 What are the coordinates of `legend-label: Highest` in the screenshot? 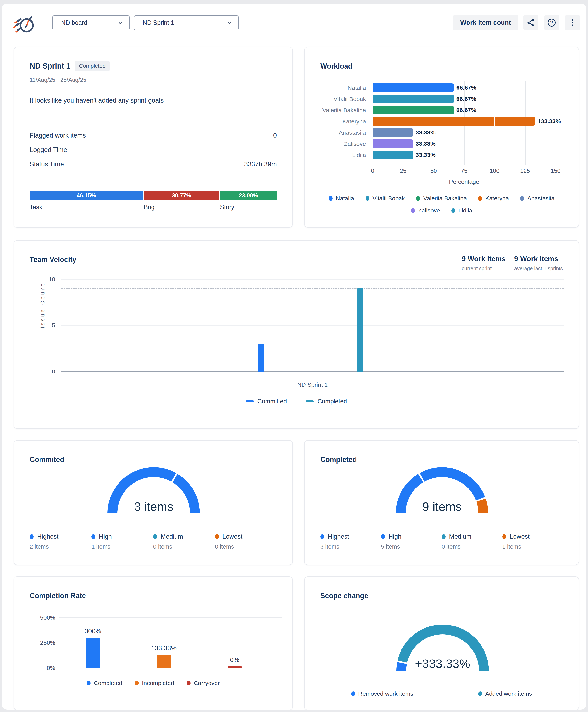 It's located at (48, 537).